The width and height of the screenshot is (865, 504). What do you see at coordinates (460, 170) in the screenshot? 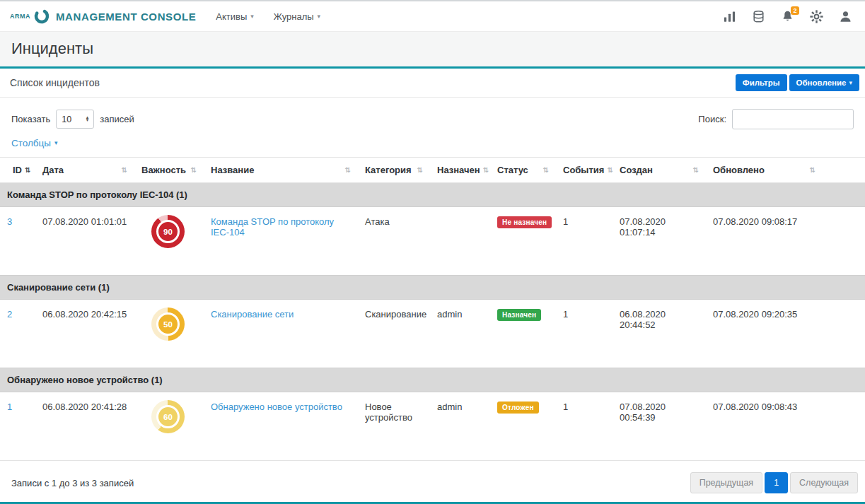
I see `header-assigned: Назначен⇅` at bounding box center [460, 170].